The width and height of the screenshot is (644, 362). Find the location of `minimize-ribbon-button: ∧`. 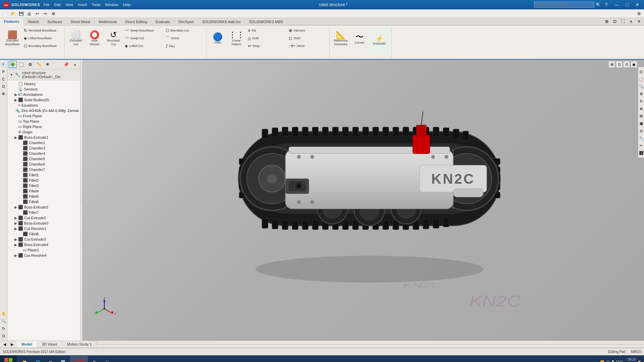

minimize-ribbon-button: ∧ is located at coordinates (631, 21).